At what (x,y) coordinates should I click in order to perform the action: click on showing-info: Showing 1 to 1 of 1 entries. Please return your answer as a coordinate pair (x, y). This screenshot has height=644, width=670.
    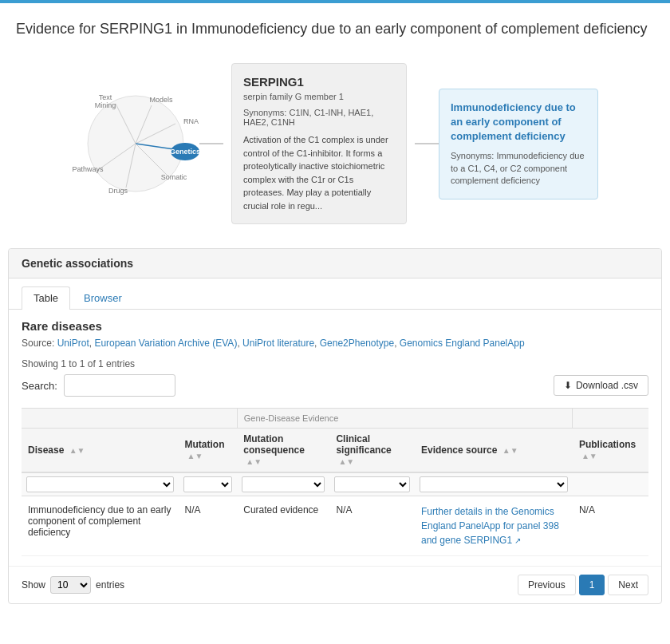
    Looking at the image, I should click on (335, 364).